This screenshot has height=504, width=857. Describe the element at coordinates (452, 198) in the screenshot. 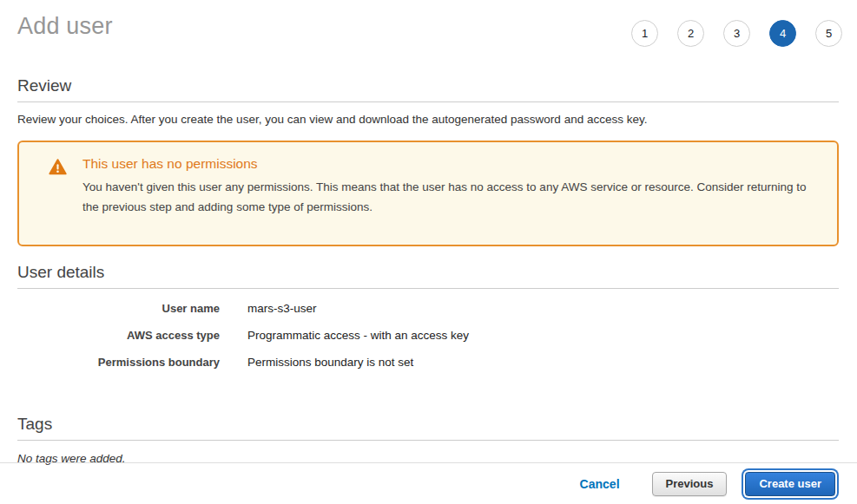

I see `warning-body: You haven't given this user any permissi…` at that location.